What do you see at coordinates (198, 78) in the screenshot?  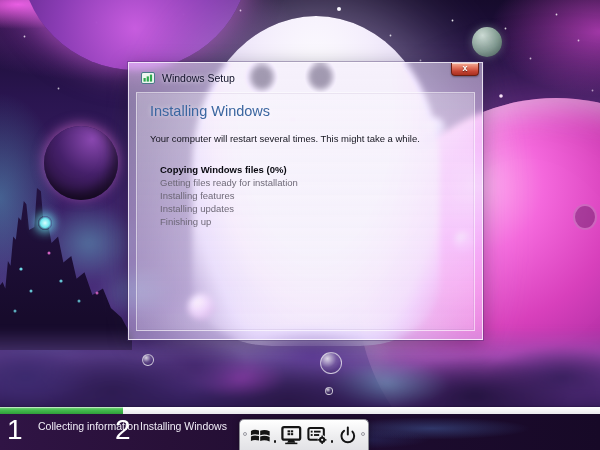 I see `window-title: Windows Setup` at bounding box center [198, 78].